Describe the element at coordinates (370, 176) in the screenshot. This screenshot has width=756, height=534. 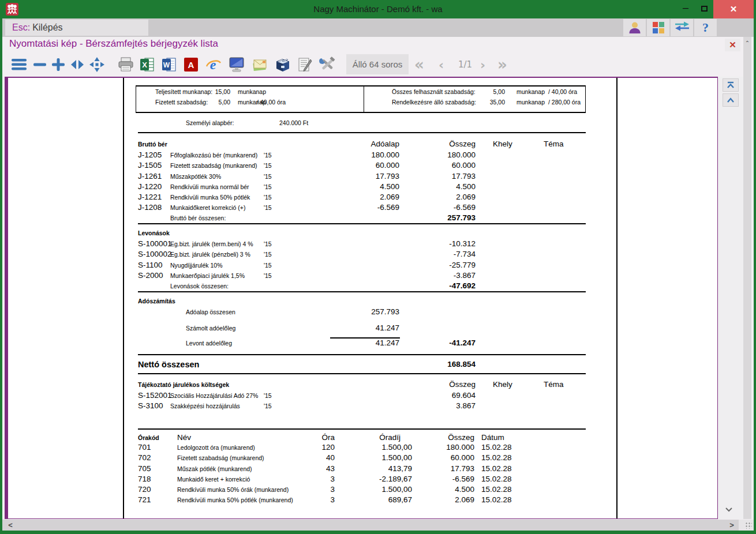
I see `gross-row: J-1261 Műszakpótlék 30% '15 17.793 17.79…` at that location.